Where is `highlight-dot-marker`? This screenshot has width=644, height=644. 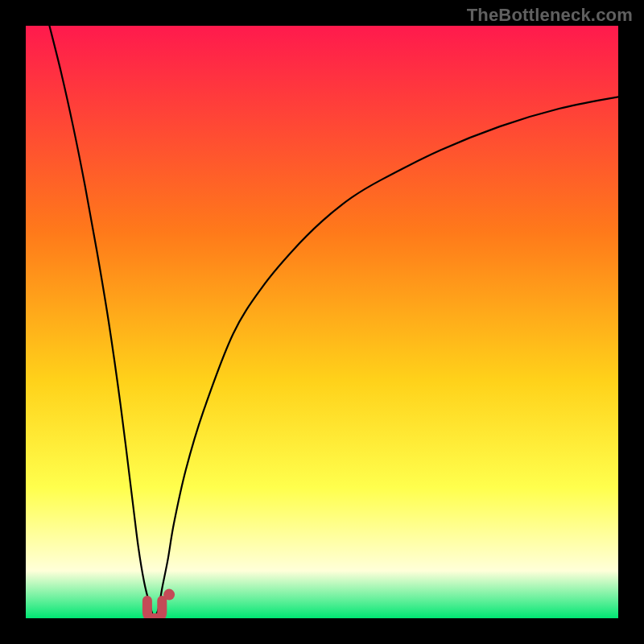
highlight-dot-marker is located at coordinates (169, 595).